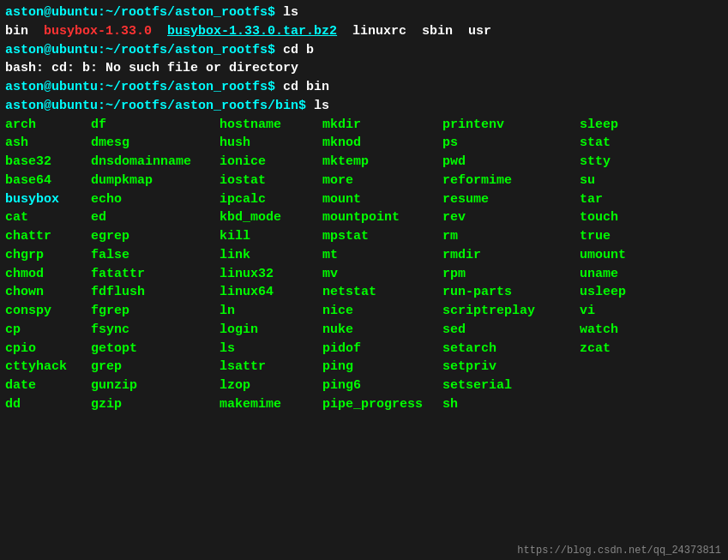 This screenshot has width=728, height=560. Describe the element at coordinates (614, 200) in the screenshot. I see `ls-tar: tar` at that location.